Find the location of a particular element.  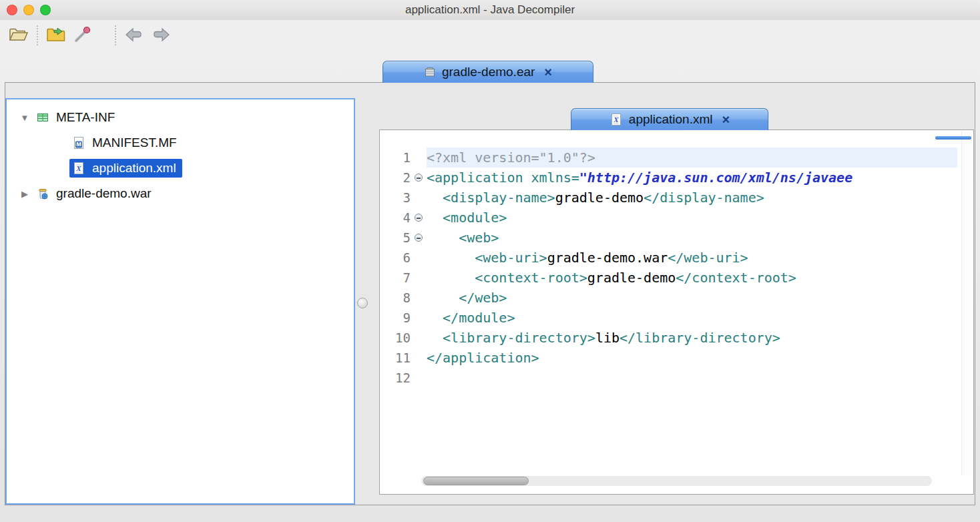

open-type-icon is located at coordinates (56, 36).